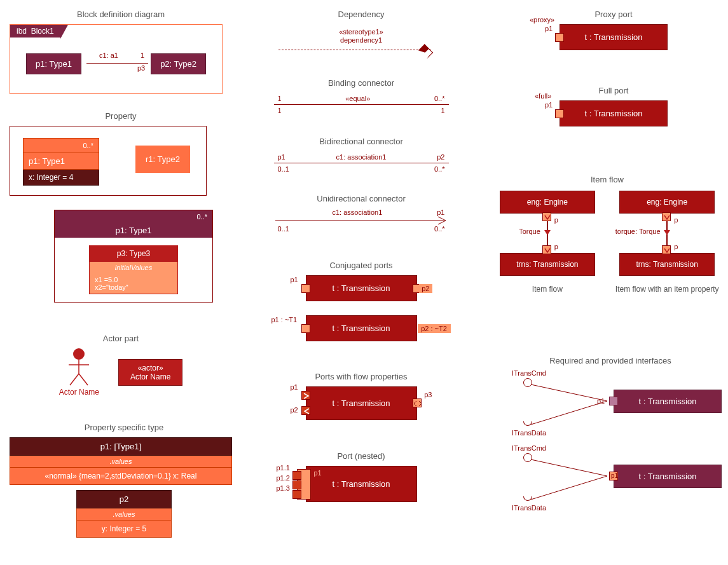 This screenshot has width=728, height=565. I want to click on nested-vals: x1 =5.0 x2="today", so click(134, 283).